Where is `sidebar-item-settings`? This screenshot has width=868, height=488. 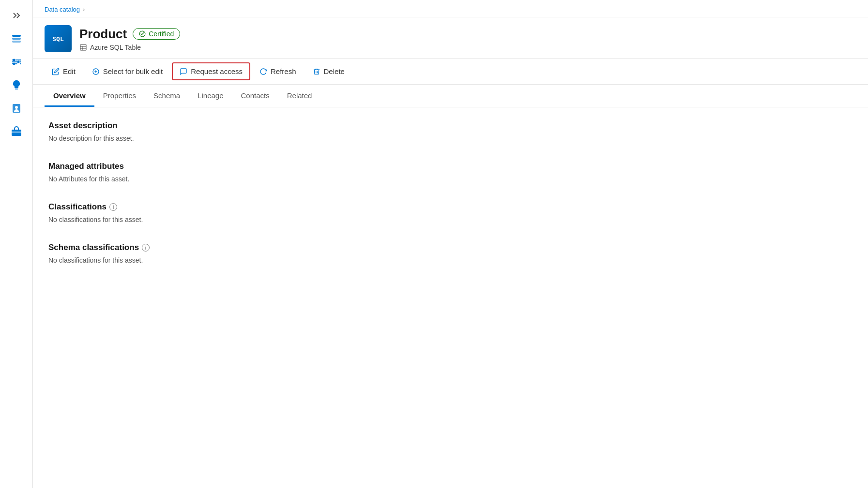 sidebar-item-settings is located at coordinates (16, 62).